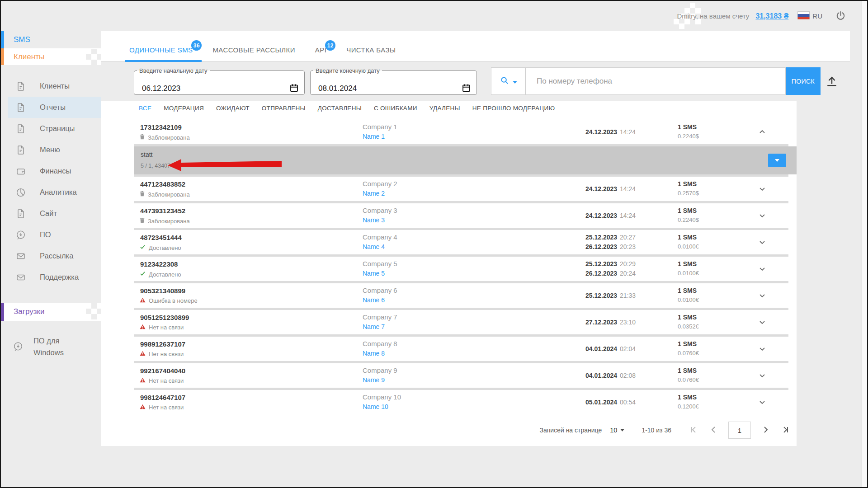  What do you see at coordinates (51, 108) in the screenshot?
I see `sidebar-item-reports: Отчеты` at bounding box center [51, 108].